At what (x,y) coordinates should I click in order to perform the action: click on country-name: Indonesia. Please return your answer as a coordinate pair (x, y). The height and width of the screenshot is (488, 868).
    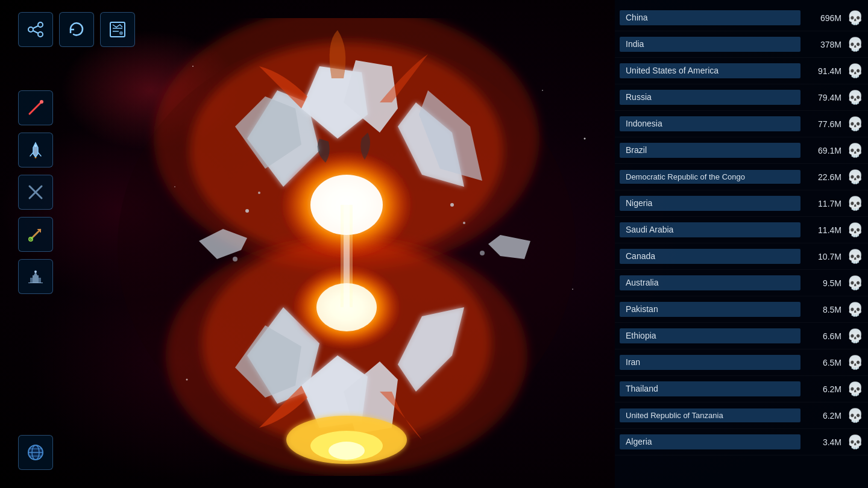
    Looking at the image, I should click on (710, 124).